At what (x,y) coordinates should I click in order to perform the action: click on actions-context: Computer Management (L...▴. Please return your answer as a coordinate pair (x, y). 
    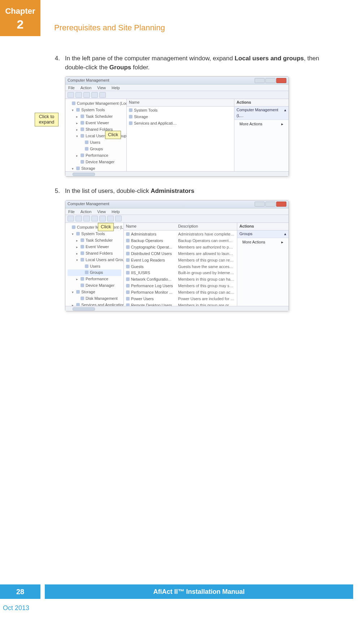
    Looking at the image, I should click on (261, 113).